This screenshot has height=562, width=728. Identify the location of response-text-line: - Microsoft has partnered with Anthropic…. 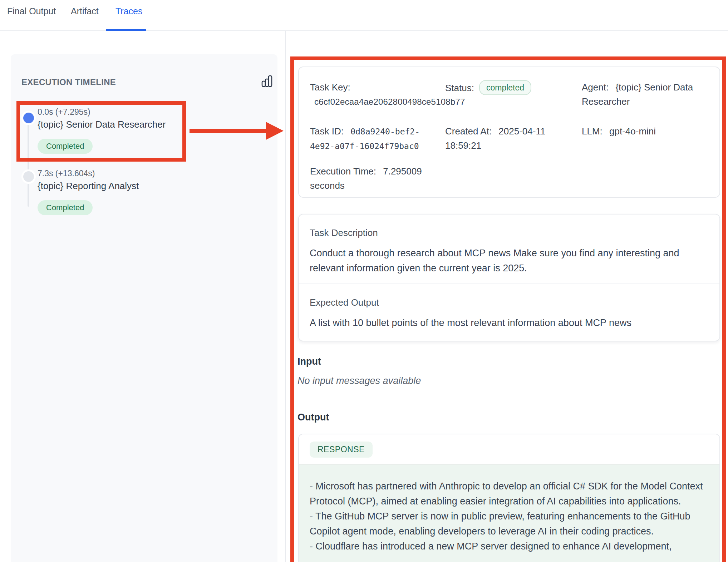
(508, 494).